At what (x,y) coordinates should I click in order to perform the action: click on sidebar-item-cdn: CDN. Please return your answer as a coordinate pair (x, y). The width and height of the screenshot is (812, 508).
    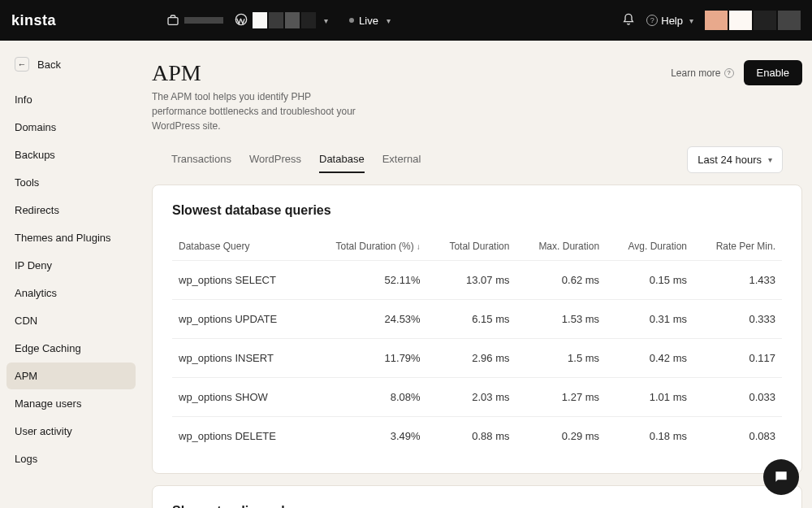
    Looking at the image, I should click on (71, 320).